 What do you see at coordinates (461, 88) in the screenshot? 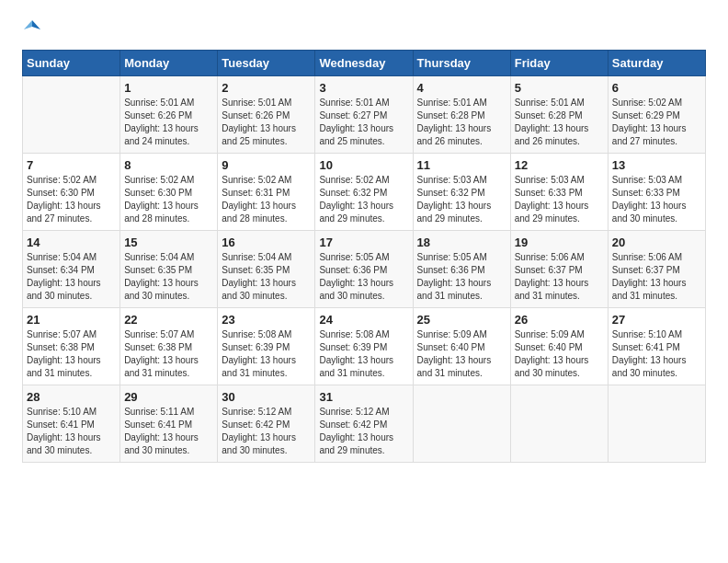
I see `day-number: 4` at bounding box center [461, 88].